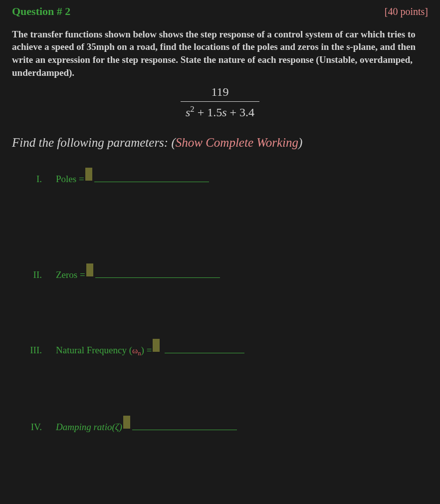  What do you see at coordinates (138, 273) in the screenshot?
I see `item-body-2: Zeros =` at bounding box center [138, 273].